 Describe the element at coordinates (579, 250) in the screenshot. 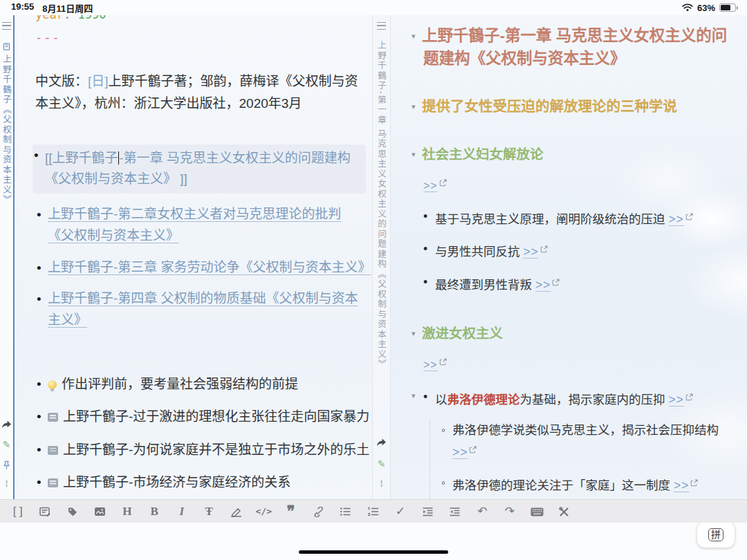

I see `outline-bullets: 基于马克思主义原理，阐明阶级统治的压迫 >> 与男性共同反抗 >> 最终遭到男性…` at that location.